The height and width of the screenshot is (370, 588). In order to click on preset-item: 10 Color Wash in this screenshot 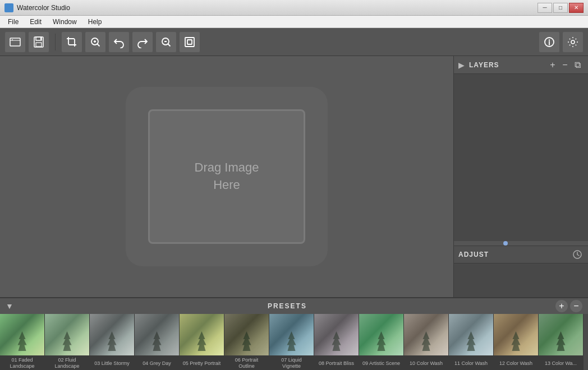, I will do `click(426, 342)`.